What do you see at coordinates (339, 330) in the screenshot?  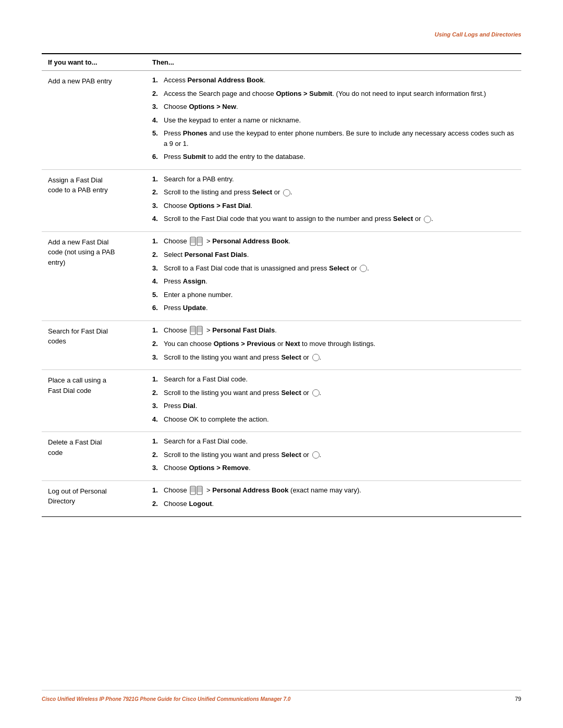 I see `step-content: Choose > Personal Fast Dials.` at bounding box center [339, 330].